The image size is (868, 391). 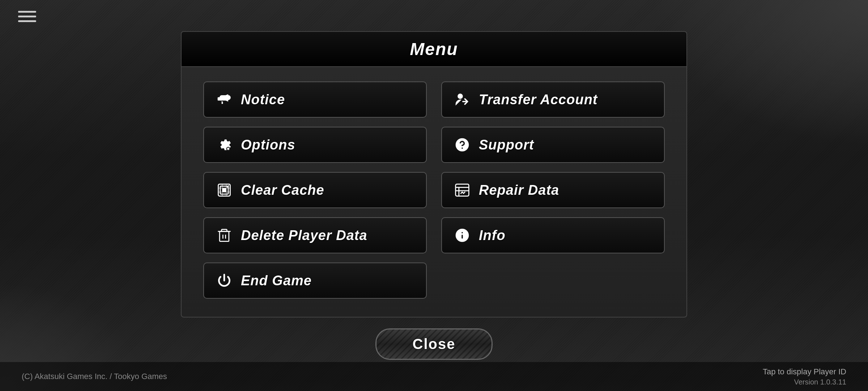 I want to click on close-button: Close, so click(x=434, y=344).